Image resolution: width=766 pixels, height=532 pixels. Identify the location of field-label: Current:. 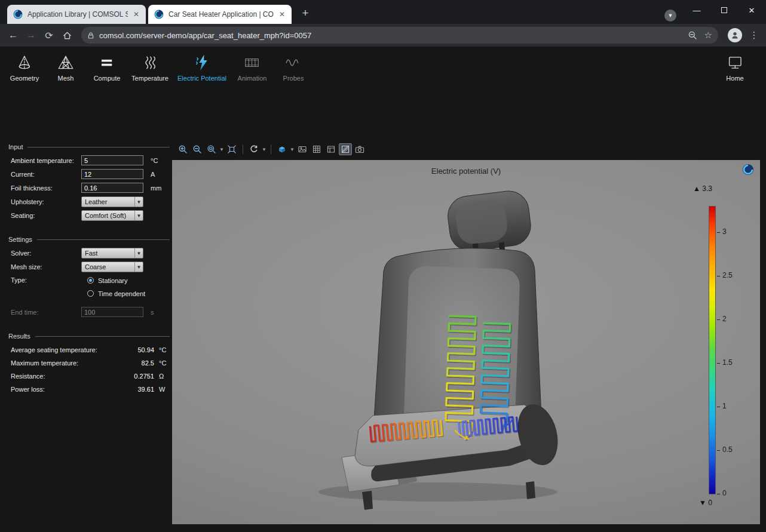
(46, 174).